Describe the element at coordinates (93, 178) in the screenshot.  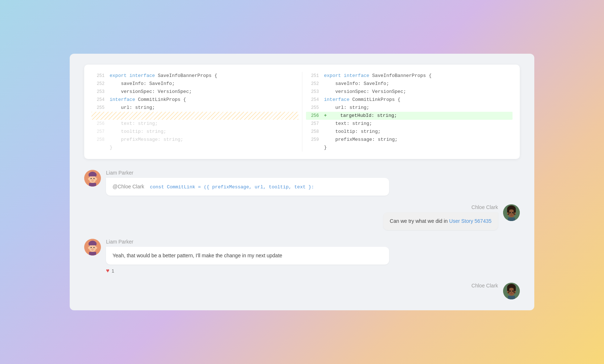
I see `liam-avatar-svg` at that location.